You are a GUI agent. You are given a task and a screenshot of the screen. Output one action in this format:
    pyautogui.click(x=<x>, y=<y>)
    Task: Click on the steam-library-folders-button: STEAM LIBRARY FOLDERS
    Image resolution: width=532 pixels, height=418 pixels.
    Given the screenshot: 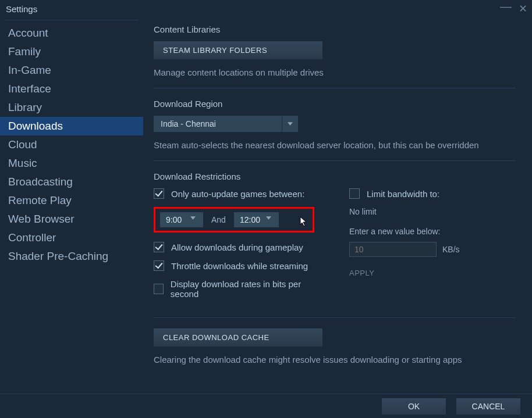 What is the action you would take?
    pyautogui.click(x=238, y=50)
    